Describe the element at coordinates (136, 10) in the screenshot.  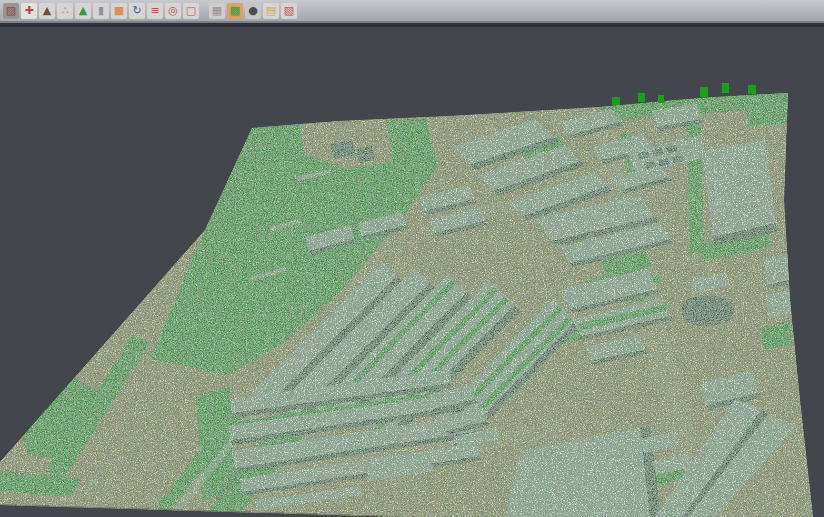
I see `refresh-icon-glyph: ↻` at that location.